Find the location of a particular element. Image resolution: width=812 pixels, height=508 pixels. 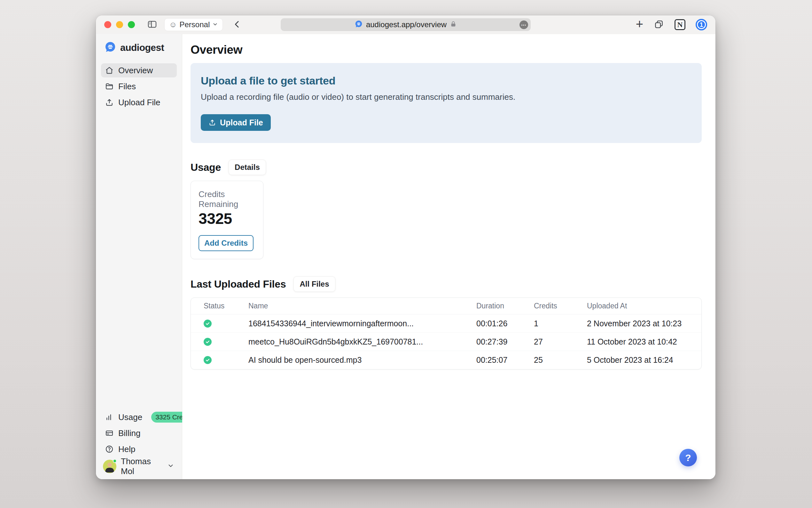

file-uploaded-at: 5 October 2023 at 16:24 is located at coordinates (644, 360).